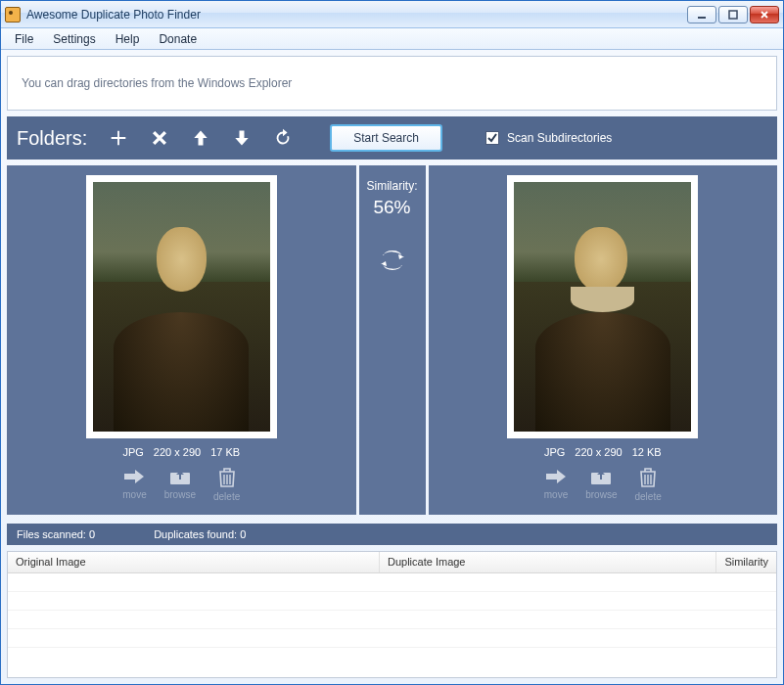 The width and height of the screenshot is (784, 685). Describe the element at coordinates (648, 485) in the screenshot. I see `right-delete-button: delete` at that location.